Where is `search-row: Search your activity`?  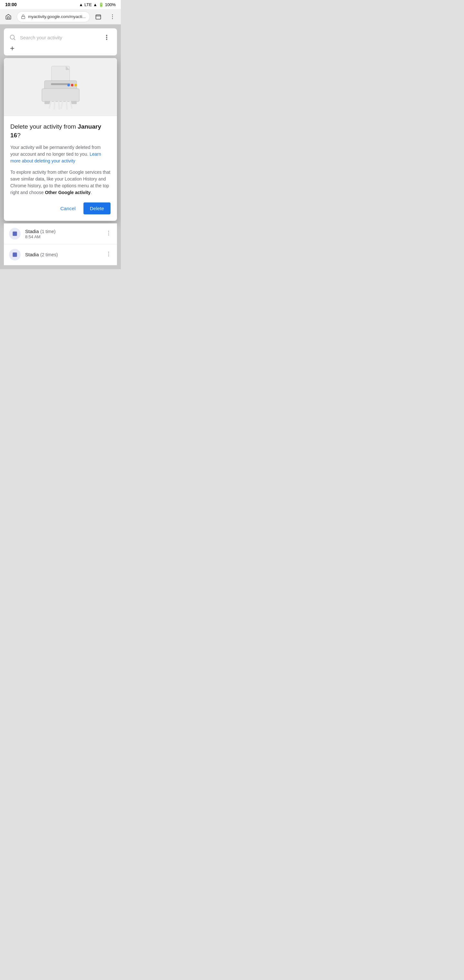 search-row: Search your activity is located at coordinates (60, 37).